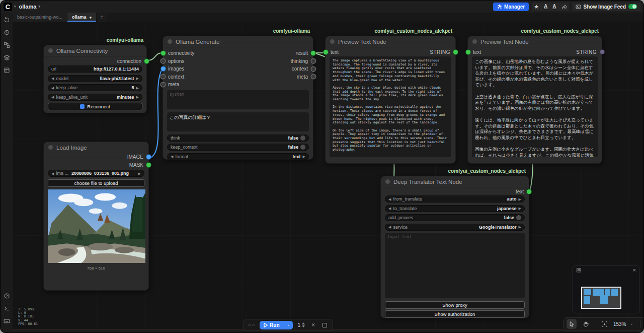  I want to click on stop-icon, so click(325, 325).